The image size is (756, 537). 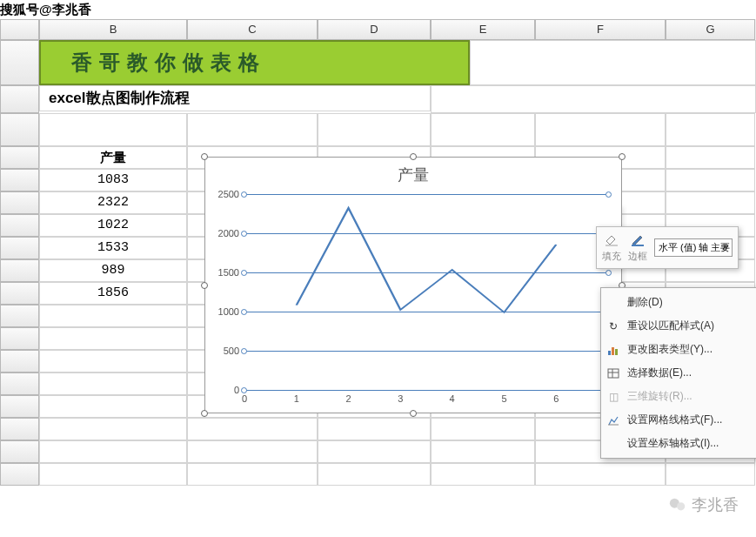 What do you see at coordinates (113, 158) in the screenshot?
I see `data-header-cell: 产量` at bounding box center [113, 158].